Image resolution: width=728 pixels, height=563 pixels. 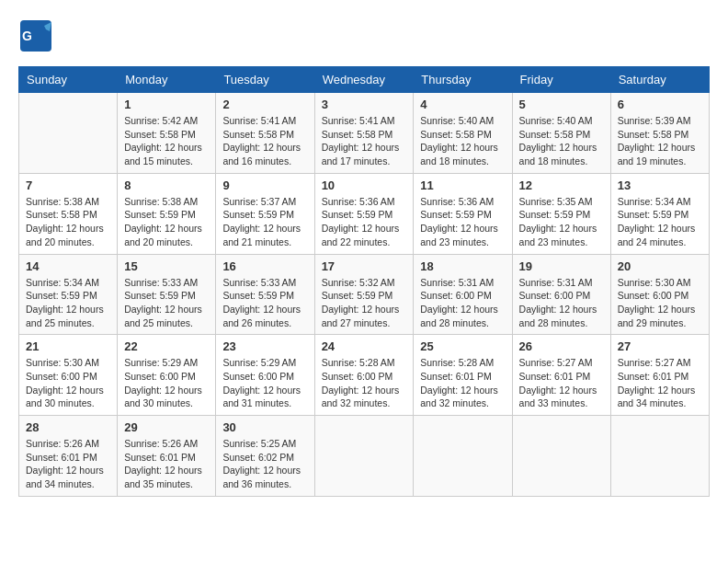 What do you see at coordinates (265, 213) in the screenshot?
I see `calendar-cell: 9Sunrise: 5:37 AMSunset: 5:59 PMDaylight…` at bounding box center [265, 213].